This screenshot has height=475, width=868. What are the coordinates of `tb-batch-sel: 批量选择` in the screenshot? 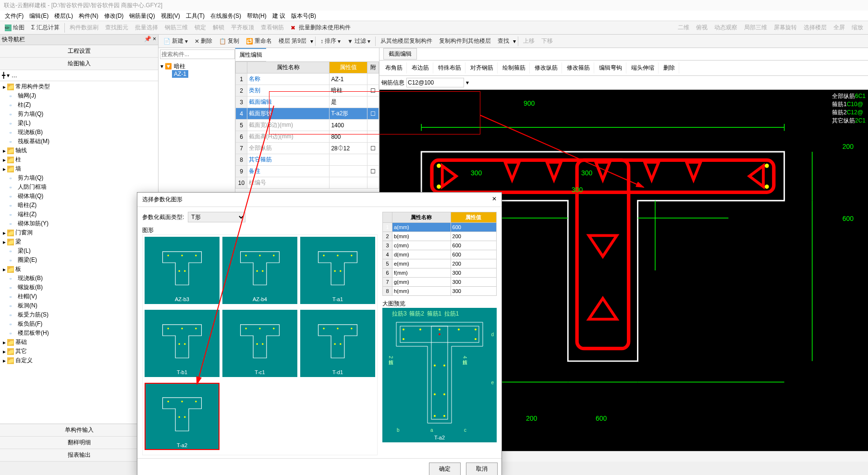 It's located at (147, 28).